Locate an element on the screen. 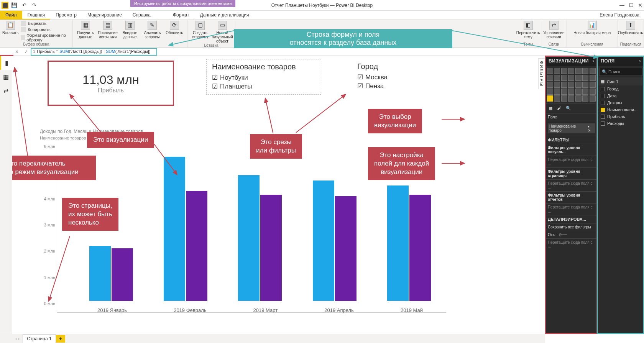 The height and width of the screenshot is (343, 644). fields-tab-icon: ▦ is located at coordinates (550, 108).